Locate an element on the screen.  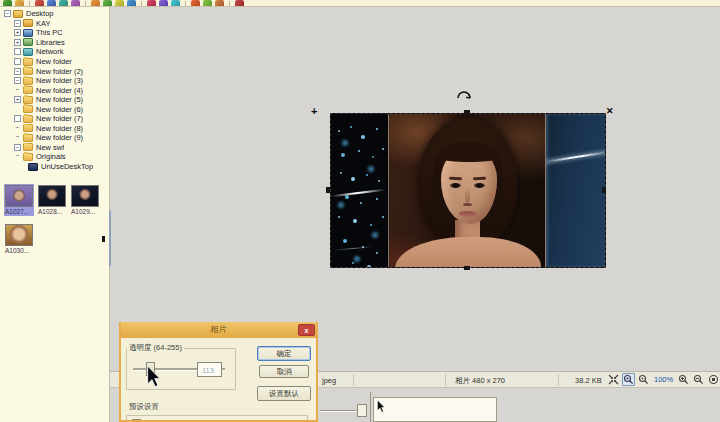
add-point-icon: + is located at coordinates (314, 111).